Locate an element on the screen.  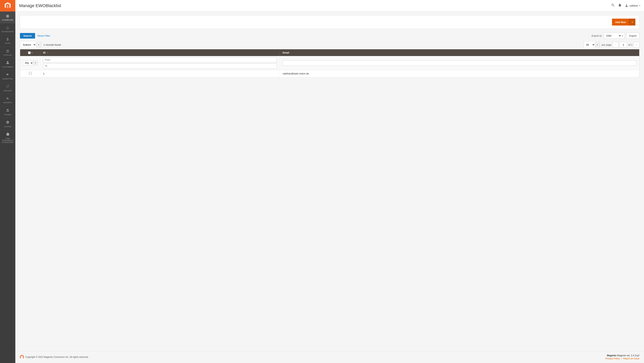
page-title: Manage EWOBlacklist is located at coordinates (315, 6).